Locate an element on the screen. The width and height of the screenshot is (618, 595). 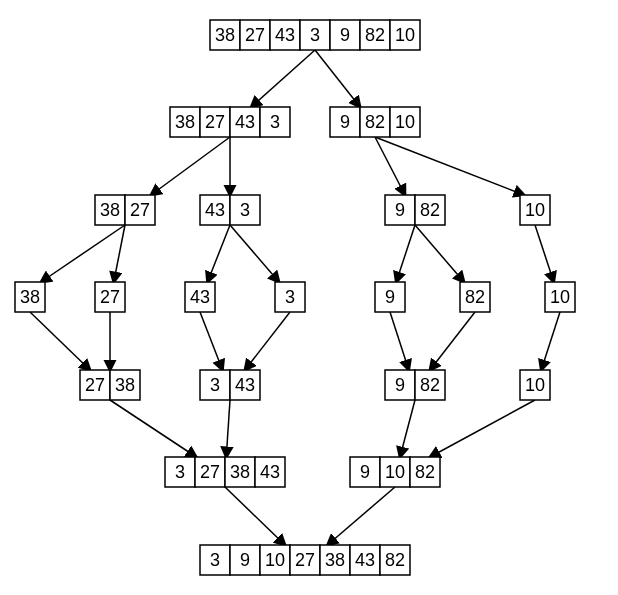
array-node-root: 382743398210 is located at coordinates (315, 35).